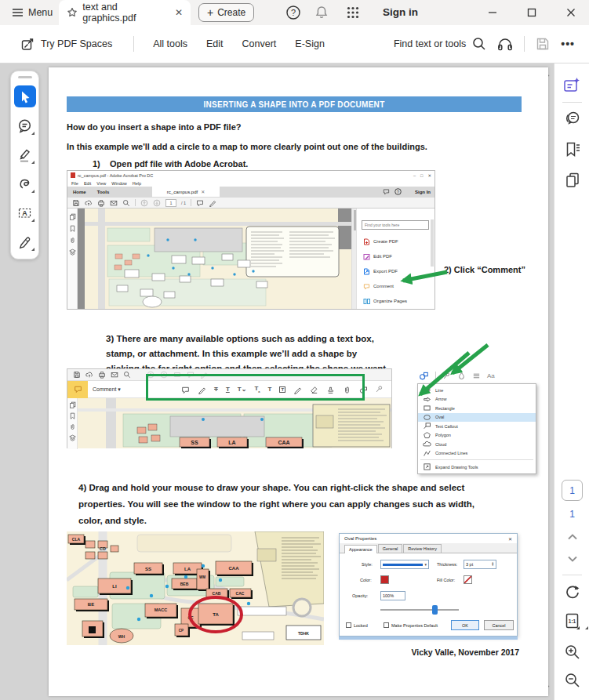  What do you see at coordinates (493, 13) in the screenshot?
I see `minimize-button` at bounding box center [493, 13].